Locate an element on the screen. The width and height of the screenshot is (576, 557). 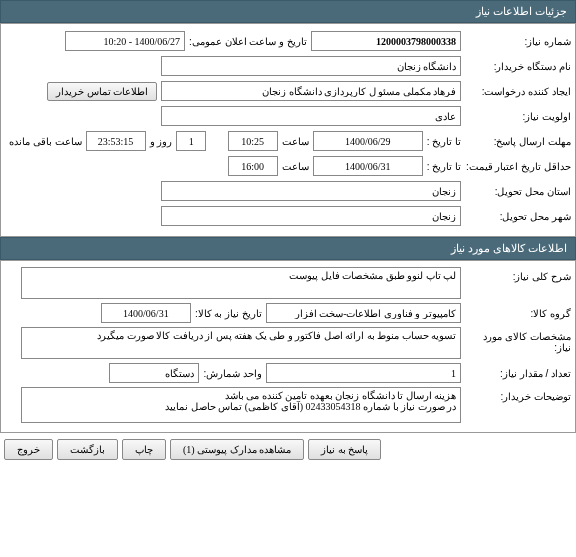
qty-label: تعداد / مقدار نیاز: is located at coordinates (516, 374).